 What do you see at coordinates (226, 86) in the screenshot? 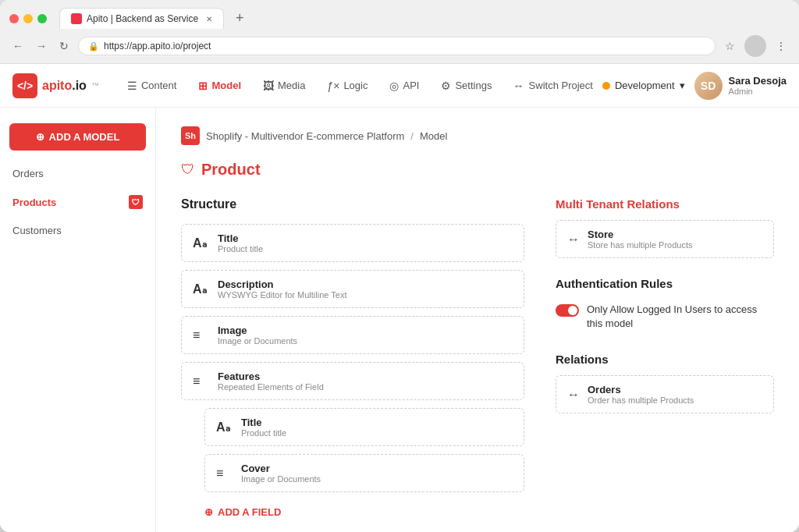
I see `nav-model-label: Model` at bounding box center [226, 86].